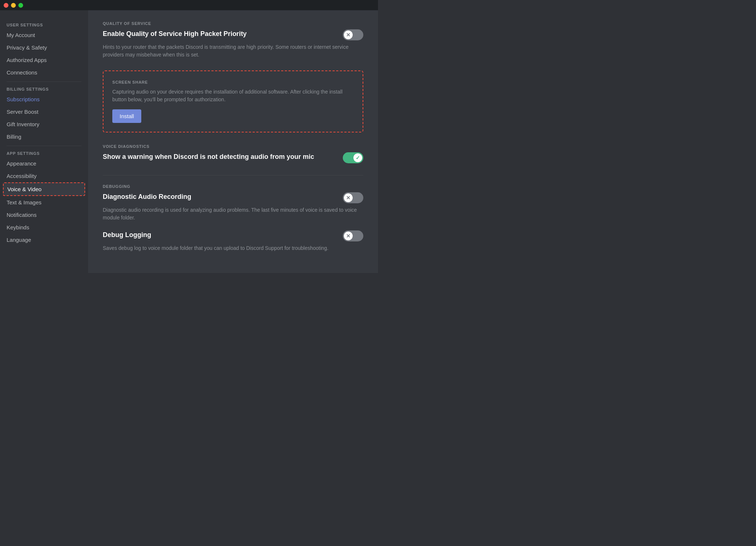  What do you see at coordinates (44, 153) in the screenshot?
I see `app-settings-label: APP SETTINGS` at bounding box center [44, 153].